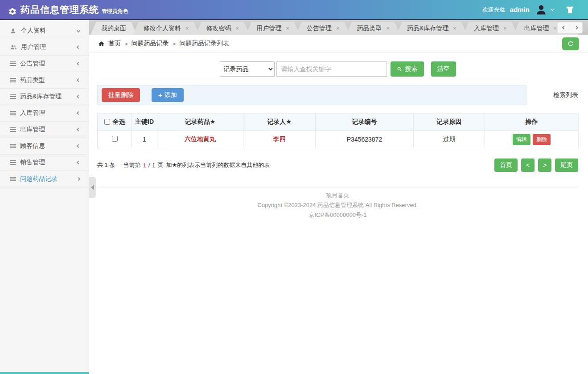 This screenshot has height=374, width=588. What do you see at coordinates (45, 64) in the screenshot?
I see `sidebar-item-announcements: 公告管理` at bounding box center [45, 64].